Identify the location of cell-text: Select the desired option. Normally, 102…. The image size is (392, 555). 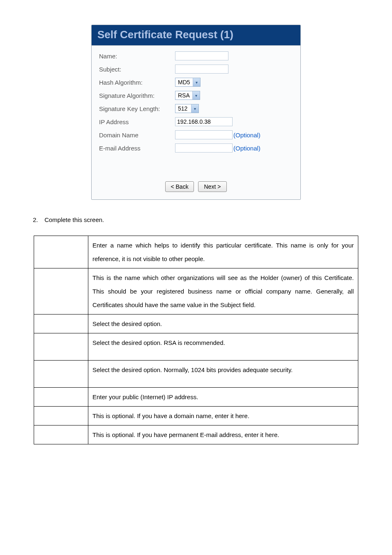
(224, 374).